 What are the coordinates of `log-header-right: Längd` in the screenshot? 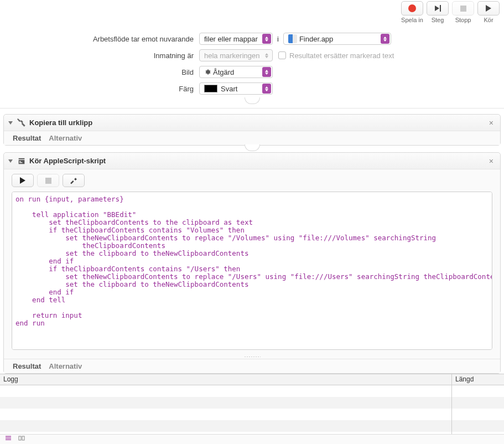 It's located at (478, 380).